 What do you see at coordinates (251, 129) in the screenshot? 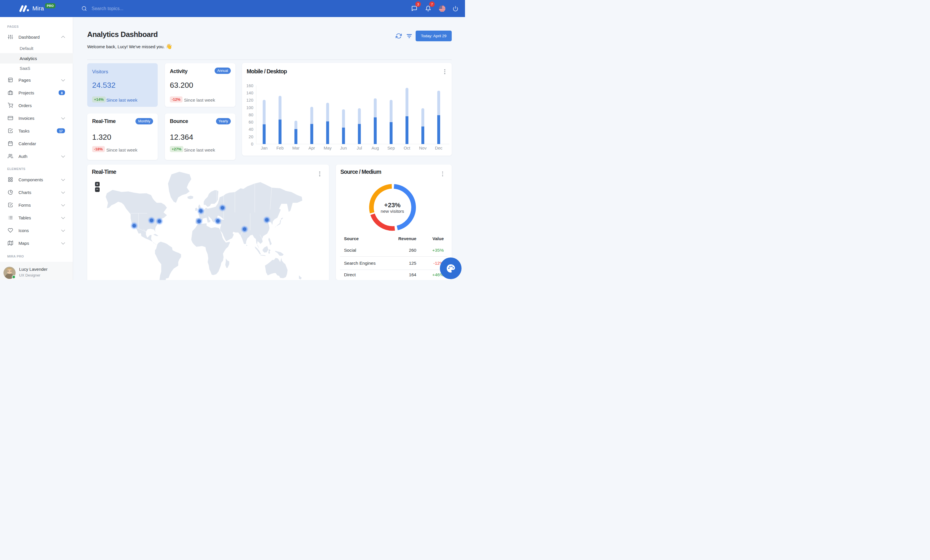
I see `svg-text: 40` at bounding box center [251, 129].